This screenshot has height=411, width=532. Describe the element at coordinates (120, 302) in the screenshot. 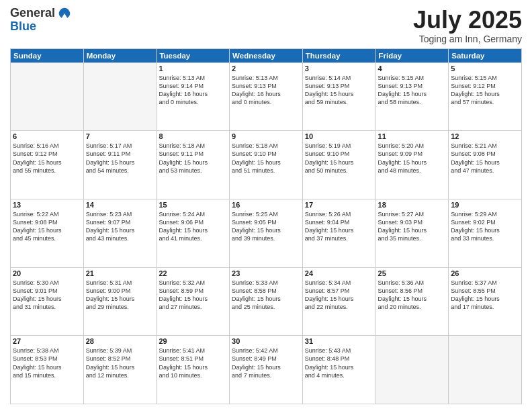

I see `table-row: 21Sunrise: 5:31 AM Sunset: 9:00 PM Dayli…` at that location.